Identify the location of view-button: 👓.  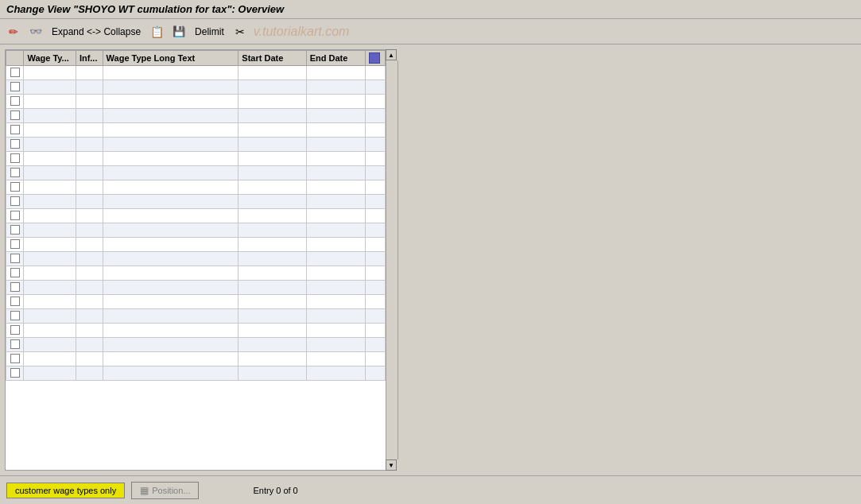
(36, 32).